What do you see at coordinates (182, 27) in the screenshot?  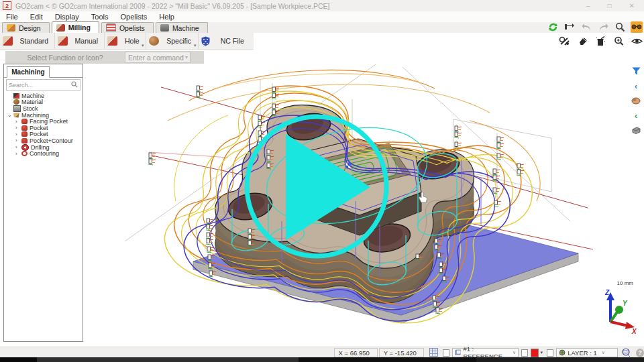 I see `tab-machine: Machine` at bounding box center [182, 27].